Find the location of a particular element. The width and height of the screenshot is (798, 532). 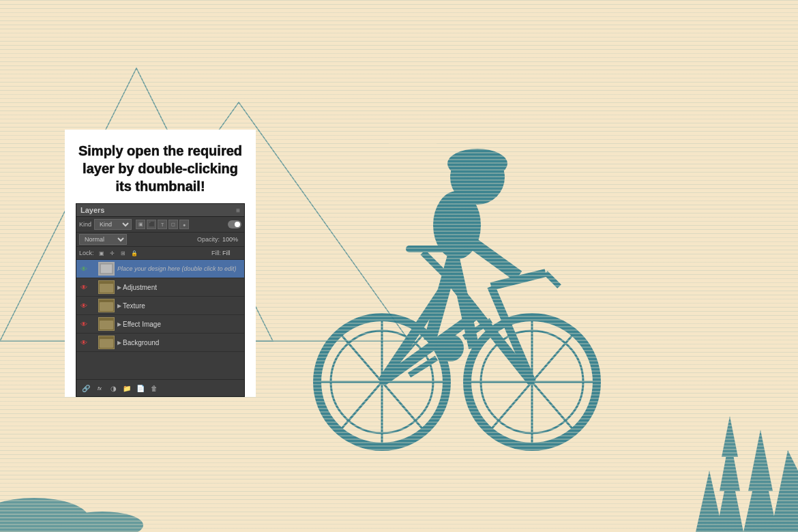

layers-panel-title: Layers is located at coordinates (93, 210).